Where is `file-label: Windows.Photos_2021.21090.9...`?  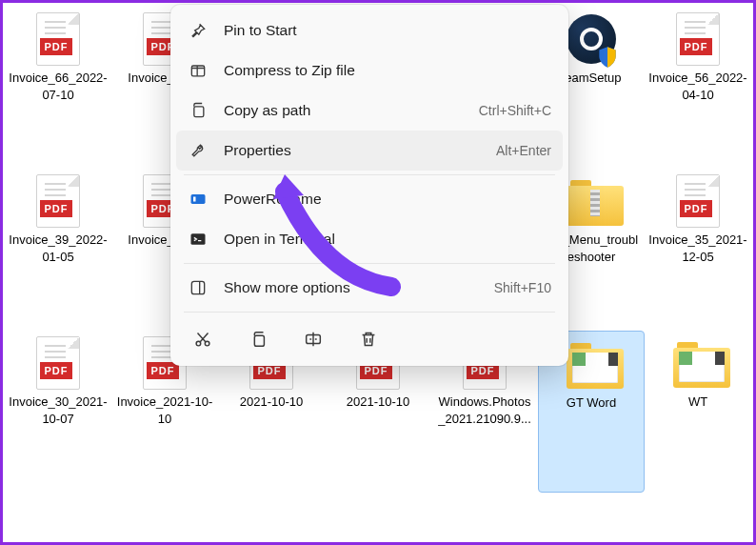
file-label: Windows.Photos_2021.21090.9... is located at coordinates (485, 410).